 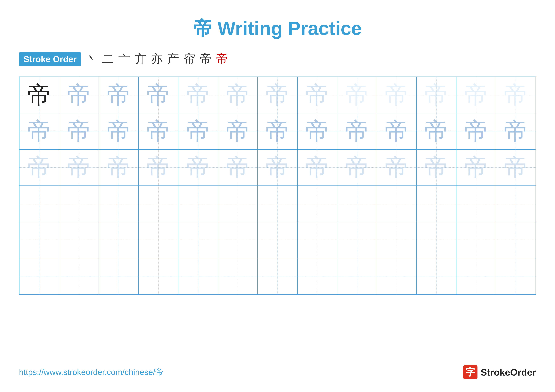 What do you see at coordinates (157, 59) in the screenshot?
I see `stroke-sequence: 丶 二 亠 亣 亦 产 帘 帝 帝` at bounding box center [157, 59].